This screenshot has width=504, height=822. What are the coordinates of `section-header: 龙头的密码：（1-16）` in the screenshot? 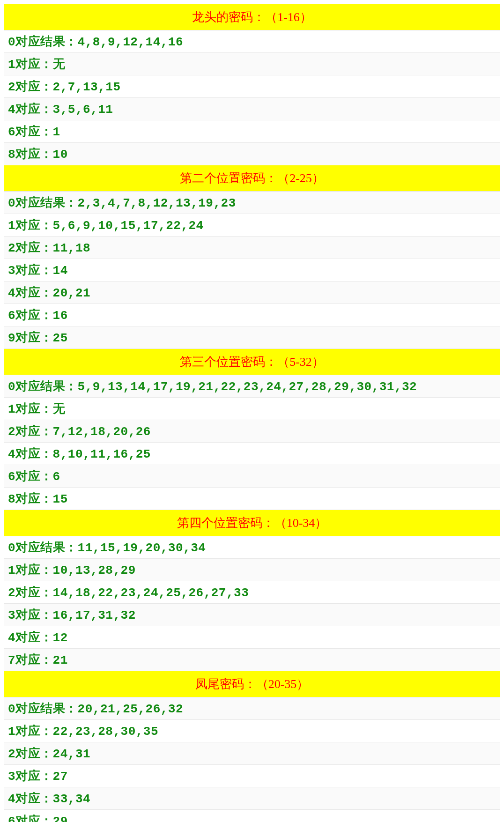 It's located at (252, 17).